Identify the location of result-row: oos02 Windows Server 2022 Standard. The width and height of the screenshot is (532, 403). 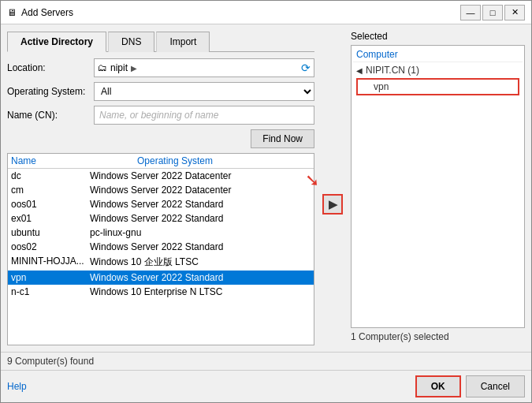
(161, 247).